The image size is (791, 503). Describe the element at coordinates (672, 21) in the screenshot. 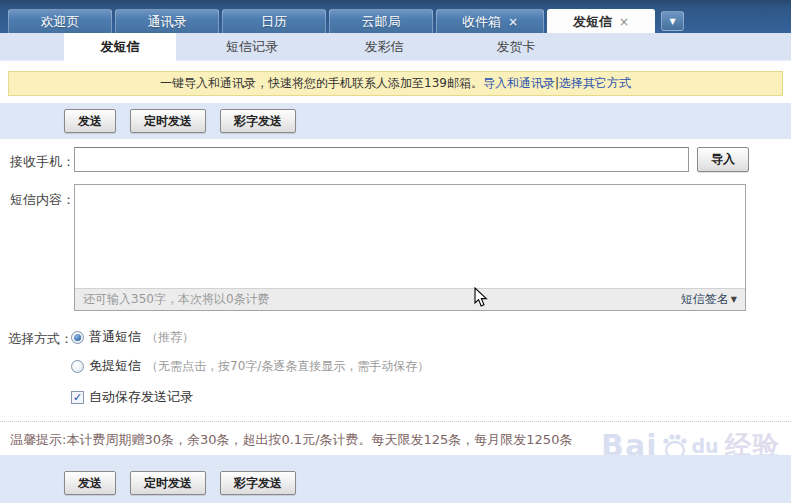

I see `tab-list-dropdown-button: ▼` at that location.